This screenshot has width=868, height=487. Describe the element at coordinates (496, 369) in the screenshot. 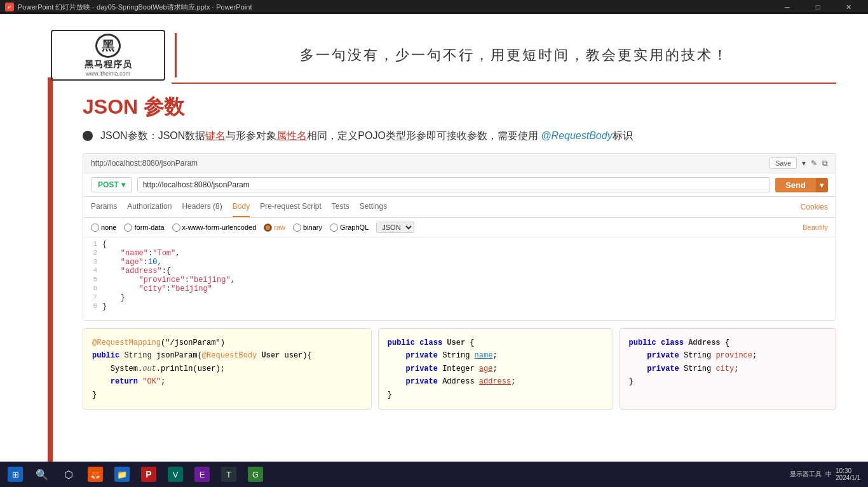

I see `user-class-code-box: public class User { private String name;…` at that location.